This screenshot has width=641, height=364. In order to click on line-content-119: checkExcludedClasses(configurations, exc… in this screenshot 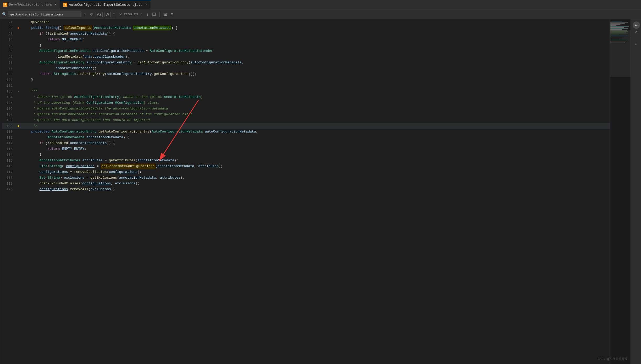, I will do `click(315, 184)`.